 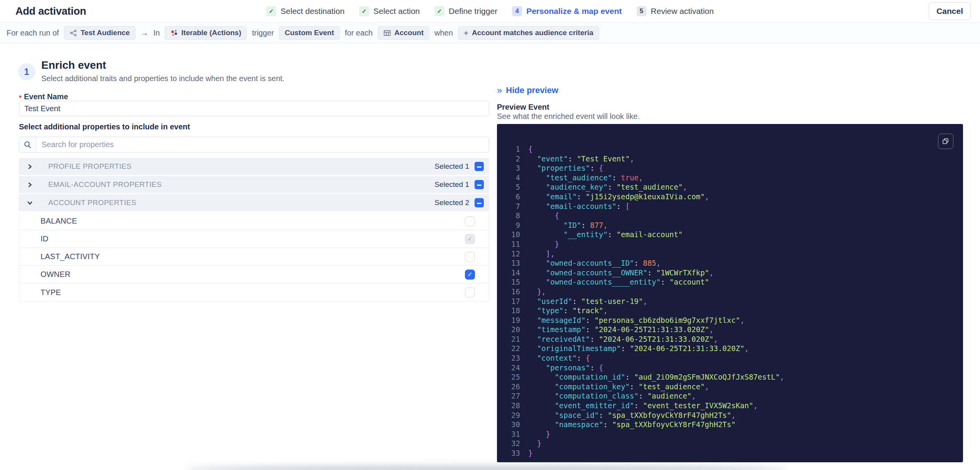 I want to click on step-label: Select action, so click(x=397, y=11).